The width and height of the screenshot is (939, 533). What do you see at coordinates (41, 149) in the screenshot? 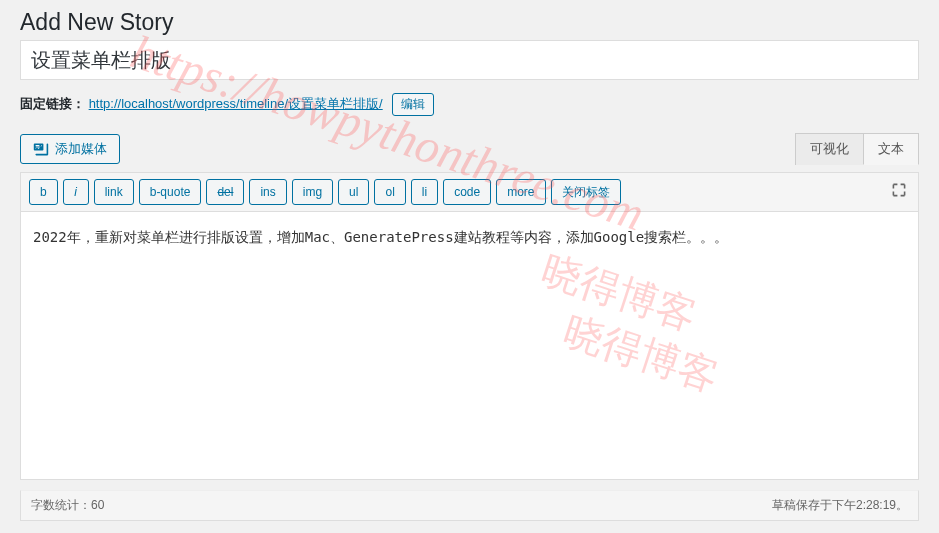
I see `media-icon` at bounding box center [41, 149].